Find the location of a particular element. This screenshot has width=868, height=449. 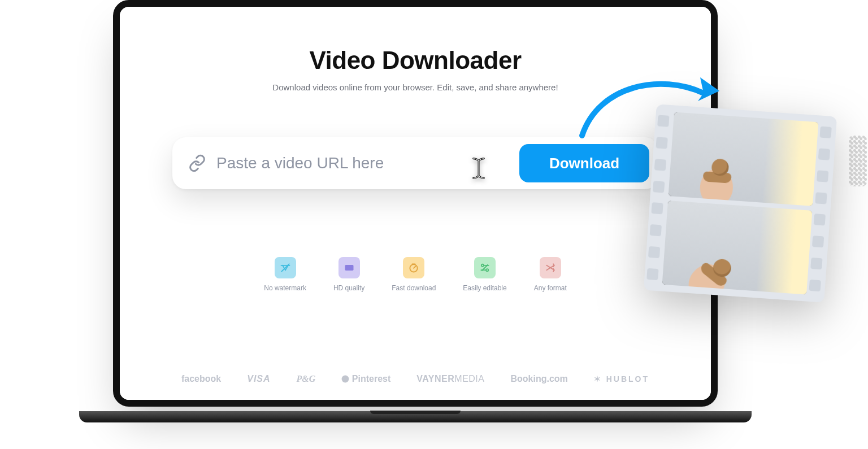

feature-hd-quality: HD quality is located at coordinates (349, 274).